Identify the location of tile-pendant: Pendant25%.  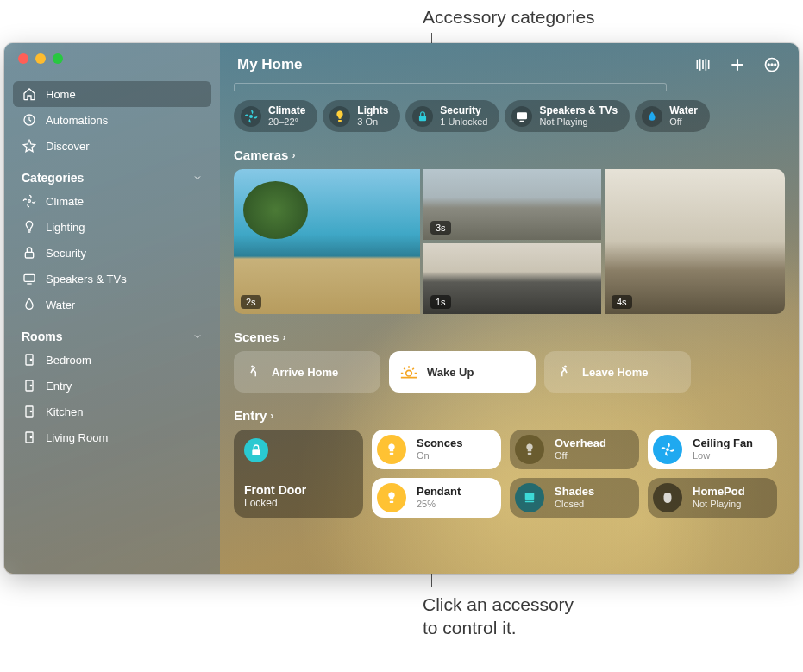
(436, 498).